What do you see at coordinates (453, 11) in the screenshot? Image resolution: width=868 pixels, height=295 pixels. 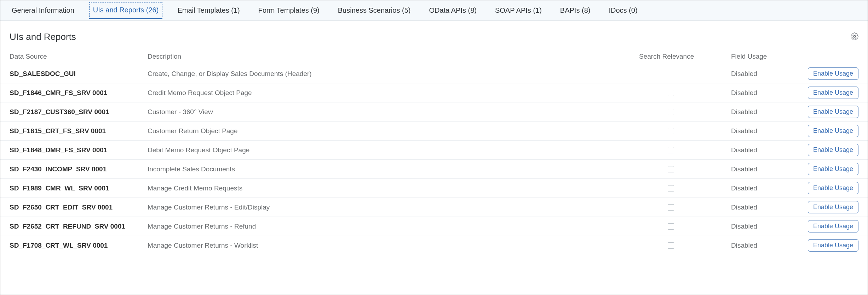 I see `tab-odata-apis-8: OData APIs (8)` at bounding box center [453, 11].